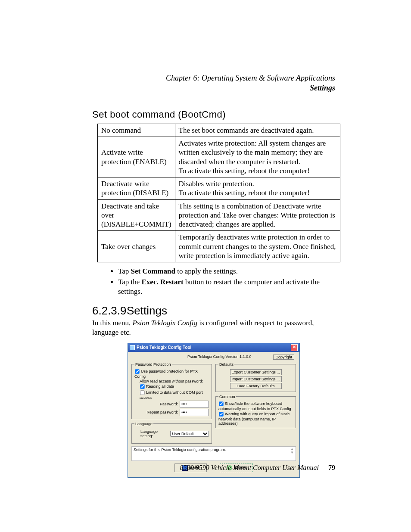 The height and width of the screenshot is (532, 411). I want to click on text: Tap the, so click(130, 282).